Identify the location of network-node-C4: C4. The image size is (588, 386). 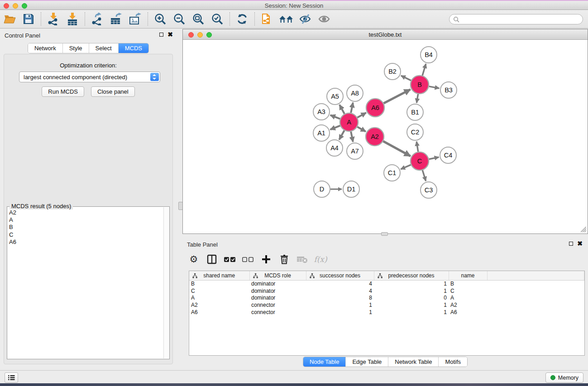
(448, 155).